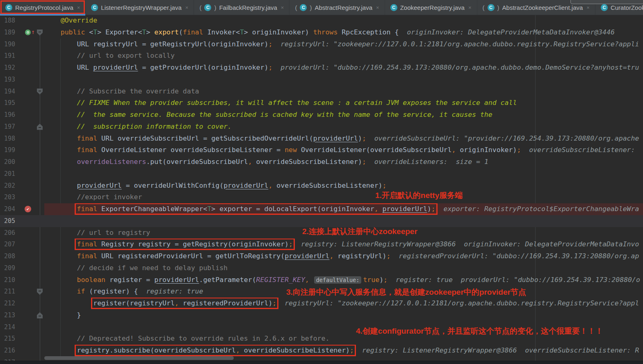 The image size is (643, 364). Describe the element at coordinates (181, 32) in the screenshot. I see `code-token: (` at that location.